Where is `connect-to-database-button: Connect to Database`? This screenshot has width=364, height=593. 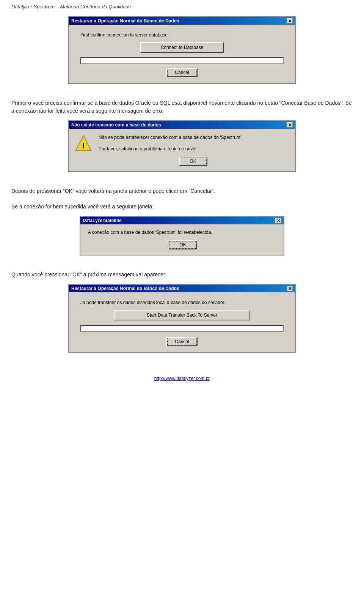 connect-to-database-button: Connect to Database is located at coordinates (182, 47).